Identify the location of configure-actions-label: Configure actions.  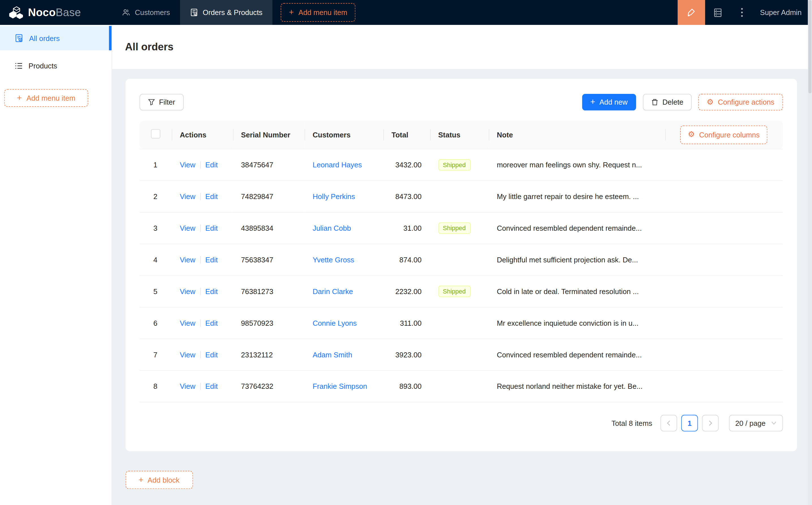
(746, 102).